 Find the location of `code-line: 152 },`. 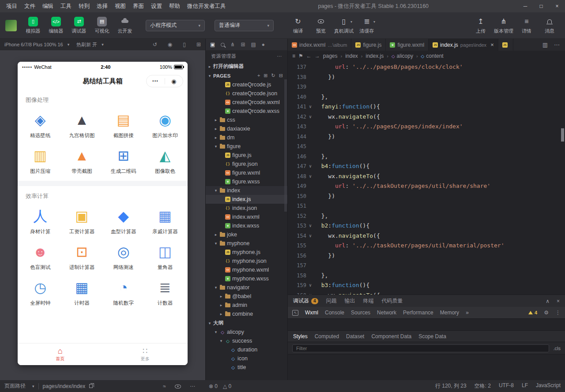

code-line: 152 }, is located at coordinates (426, 216).